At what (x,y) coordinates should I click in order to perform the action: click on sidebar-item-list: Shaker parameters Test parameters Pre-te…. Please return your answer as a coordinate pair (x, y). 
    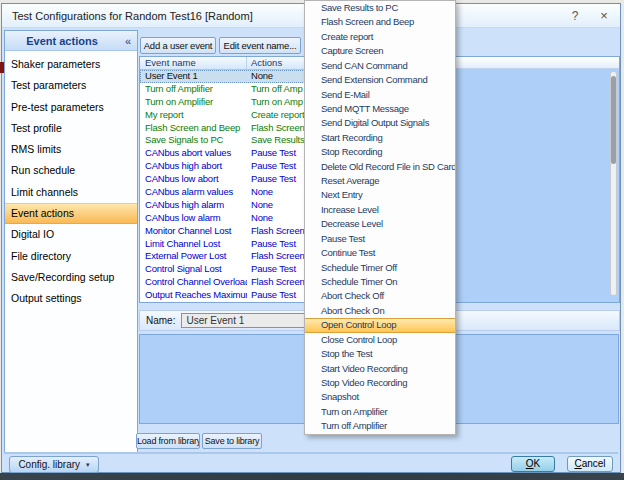
    Looking at the image, I should click on (71, 180).